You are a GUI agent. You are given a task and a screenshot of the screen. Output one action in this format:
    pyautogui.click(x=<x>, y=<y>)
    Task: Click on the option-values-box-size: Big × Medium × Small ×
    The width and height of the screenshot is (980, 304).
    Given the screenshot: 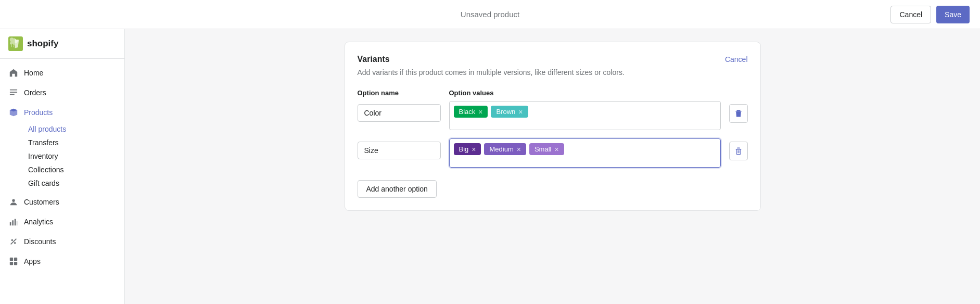 What is the action you would take?
    pyautogui.click(x=585, y=153)
    